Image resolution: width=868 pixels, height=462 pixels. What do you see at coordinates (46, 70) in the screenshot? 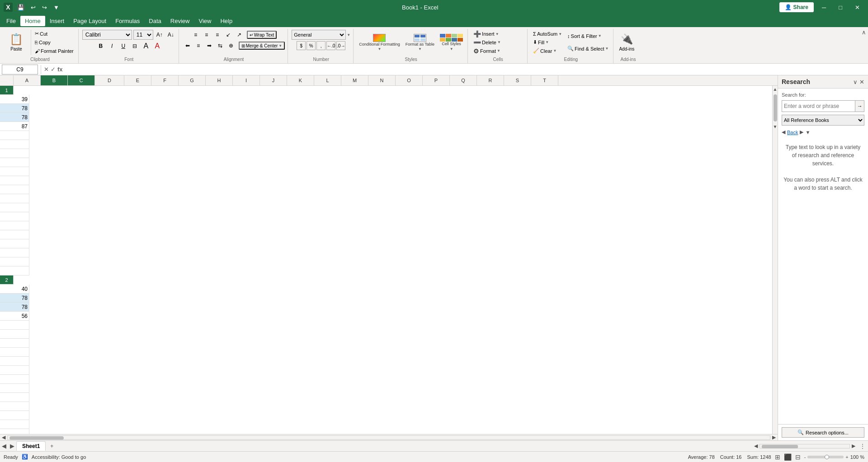
I see `cancel-formula-icon: ✕` at bounding box center [46, 70].